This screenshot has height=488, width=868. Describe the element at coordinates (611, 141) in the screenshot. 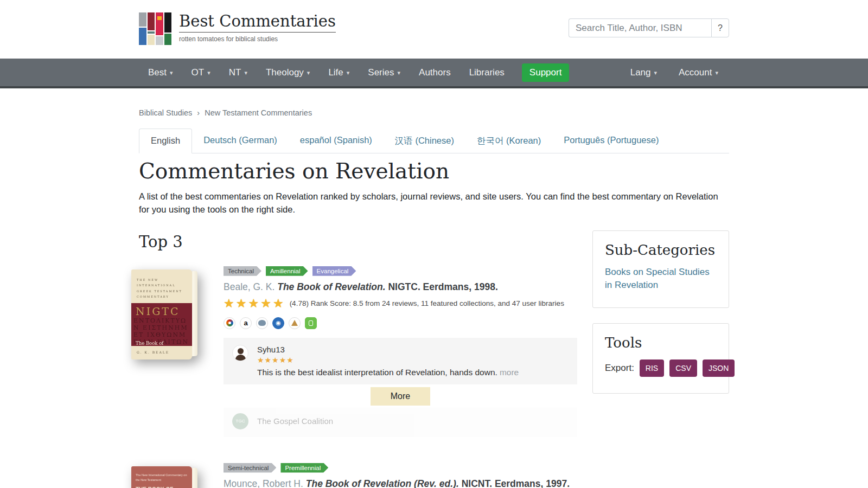

I see `tab-portuguese: Português (Portuguese)` at that location.